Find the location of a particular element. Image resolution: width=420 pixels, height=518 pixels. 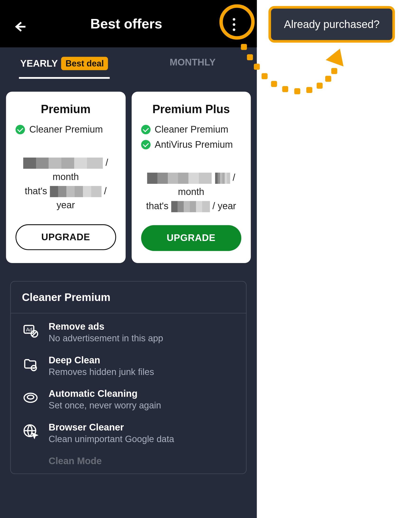

back-button is located at coordinates (19, 27).